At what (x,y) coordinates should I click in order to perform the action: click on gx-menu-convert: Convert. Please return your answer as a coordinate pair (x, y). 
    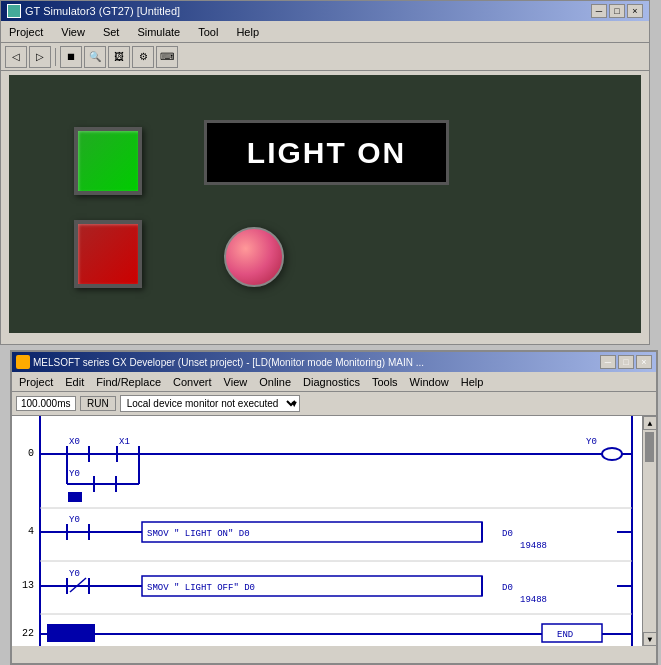
    Looking at the image, I should click on (192, 382).